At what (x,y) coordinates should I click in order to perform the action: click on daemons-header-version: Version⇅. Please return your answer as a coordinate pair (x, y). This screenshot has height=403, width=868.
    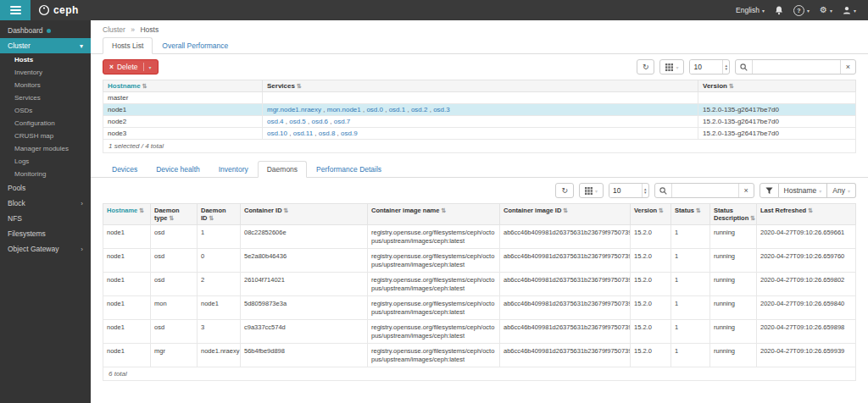
    Looking at the image, I should click on (651, 215).